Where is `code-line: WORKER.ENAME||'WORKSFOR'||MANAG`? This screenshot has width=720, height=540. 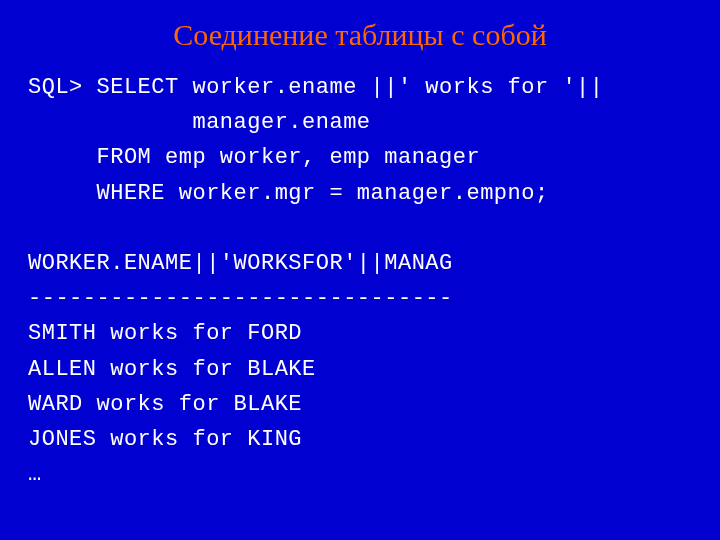 code-line: WORKER.ENAME||'WORKSFOR'||MANAG is located at coordinates (240, 264).